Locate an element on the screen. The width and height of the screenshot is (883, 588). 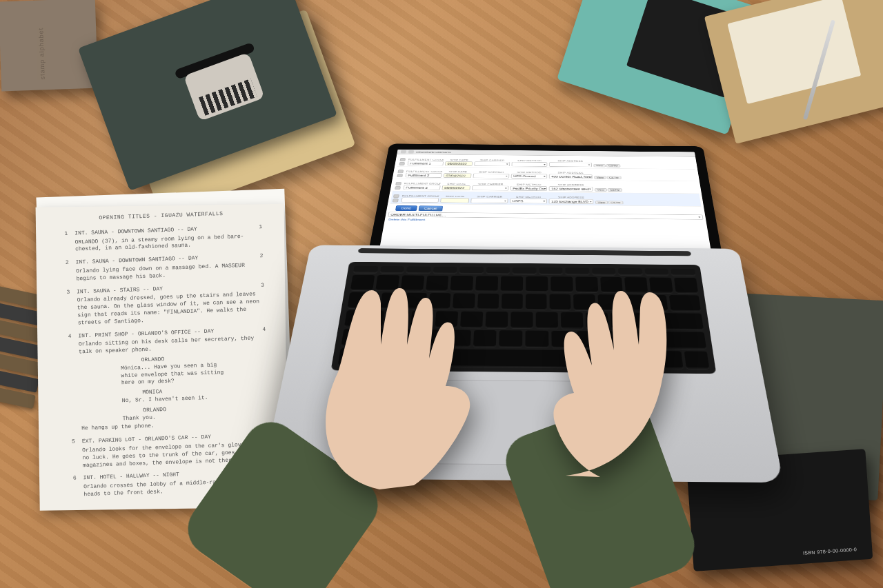
group-field is located at coordinates (419, 200).